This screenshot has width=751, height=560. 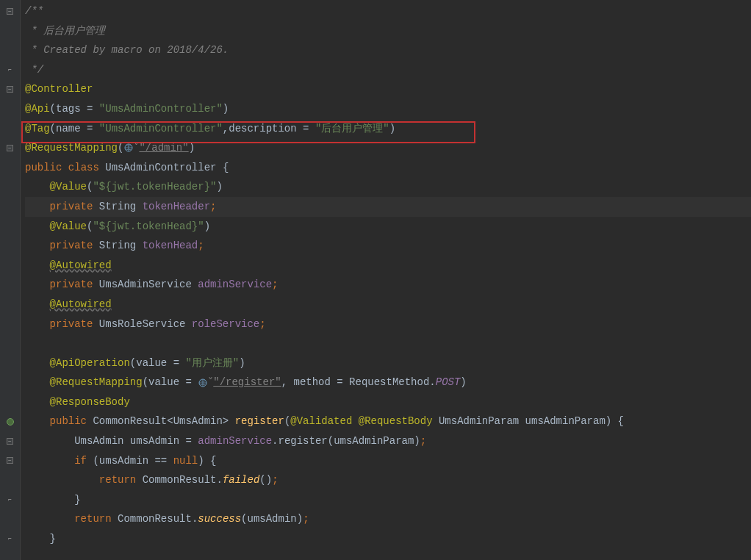 What do you see at coordinates (388, 50) in the screenshot?
I see `code-line: * Created by macro on 2018/4/26.` at bounding box center [388, 50].